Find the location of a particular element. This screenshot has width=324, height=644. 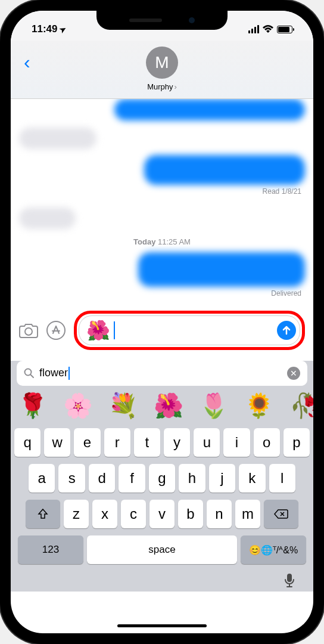

key-m: m is located at coordinates (248, 514).